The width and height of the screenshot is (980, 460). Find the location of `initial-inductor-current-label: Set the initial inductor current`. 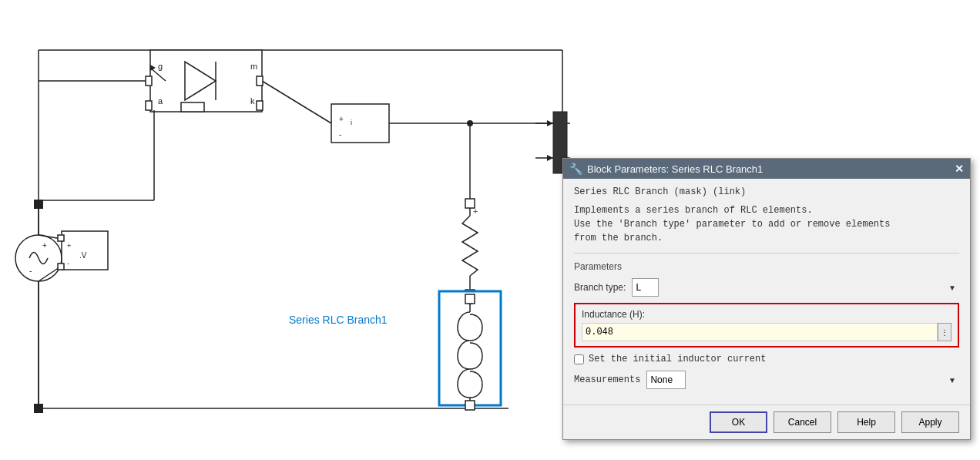

initial-inductor-current-label: Set the initial inductor current is located at coordinates (677, 359).